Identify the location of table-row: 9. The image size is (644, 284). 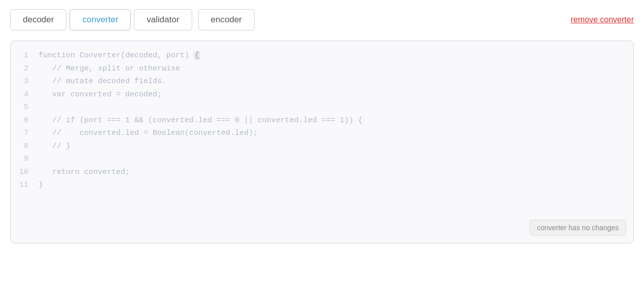
(322, 159).